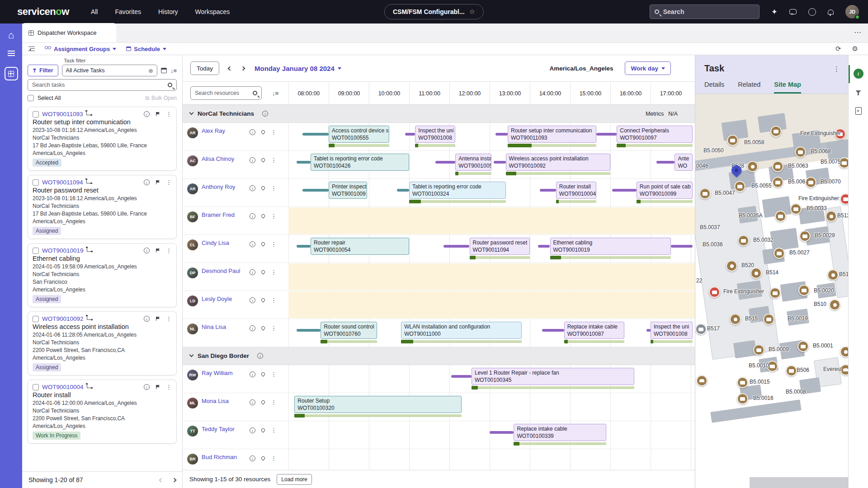 The image size is (868, 488). I want to click on home-icon: ⌂, so click(11, 35).